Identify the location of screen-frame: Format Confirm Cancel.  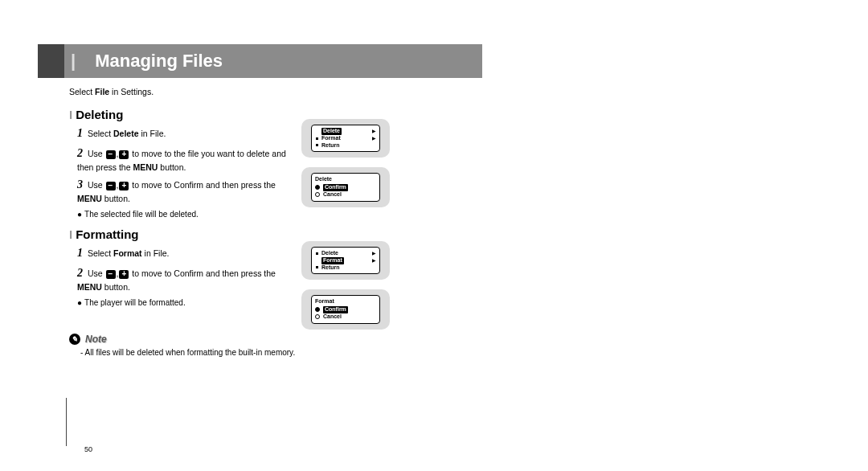
(346, 309).